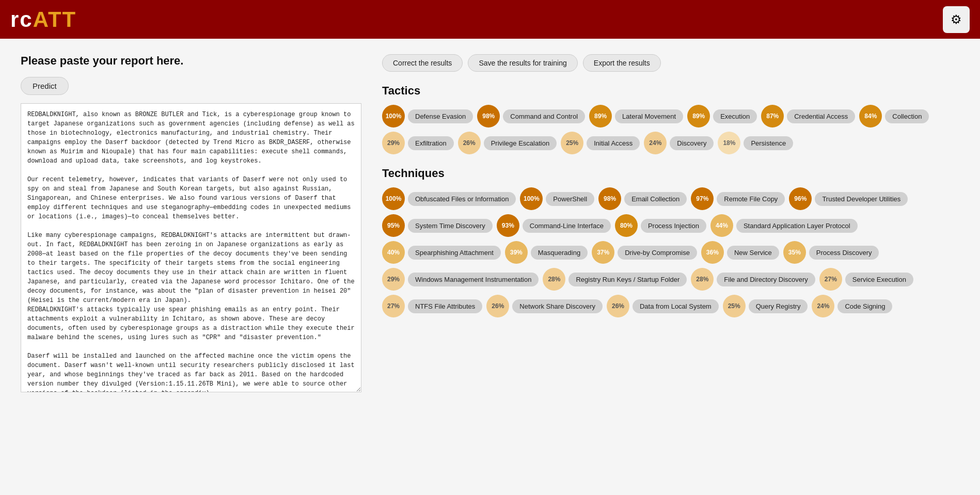  Describe the element at coordinates (729, 143) in the screenshot. I see `percentage-badge: 18%` at that location.